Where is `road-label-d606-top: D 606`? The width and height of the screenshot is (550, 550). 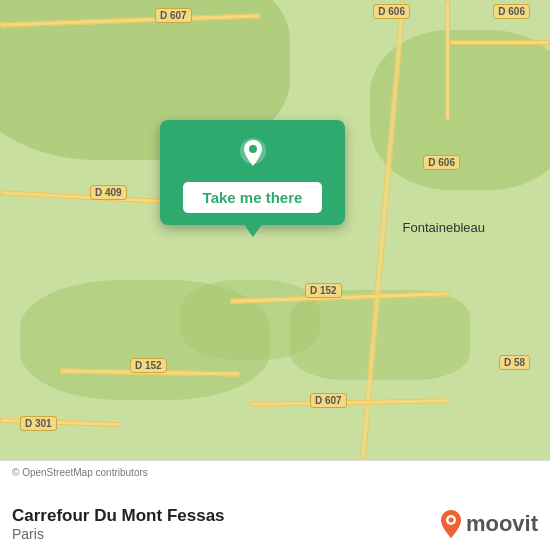
road-label-d606-top: D 606 is located at coordinates (392, 12).